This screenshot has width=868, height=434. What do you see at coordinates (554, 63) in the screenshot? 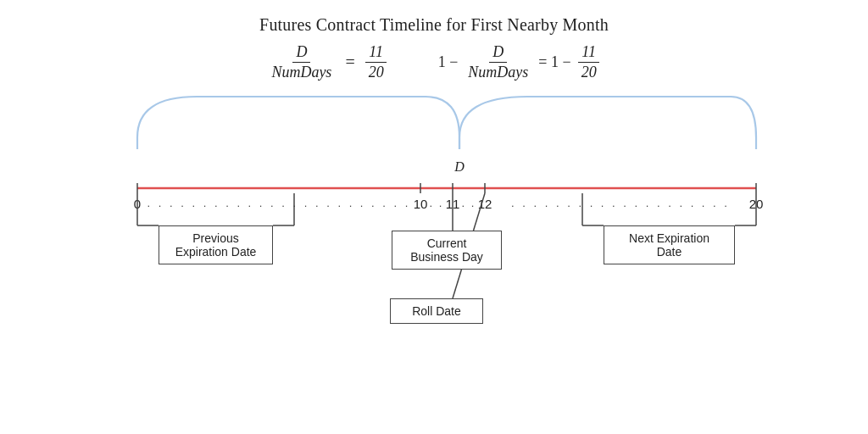
I see `formula-right-eq: = 1 −` at bounding box center [554, 63].